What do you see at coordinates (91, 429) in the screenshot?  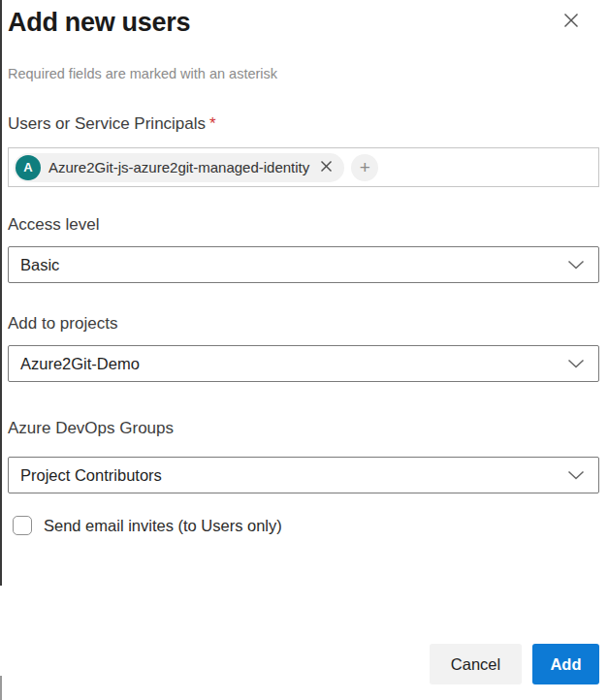 I see `devops-groups-label: Azure DevOps Groups` at bounding box center [91, 429].